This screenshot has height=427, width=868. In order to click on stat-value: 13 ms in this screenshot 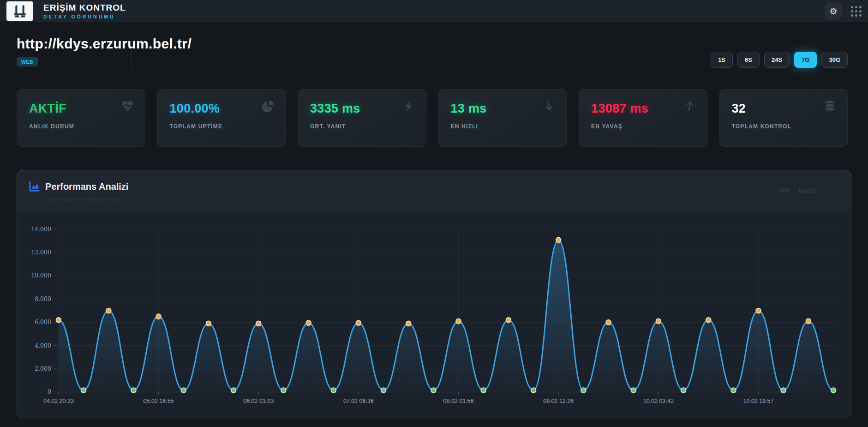, I will do `click(503, 109)`.